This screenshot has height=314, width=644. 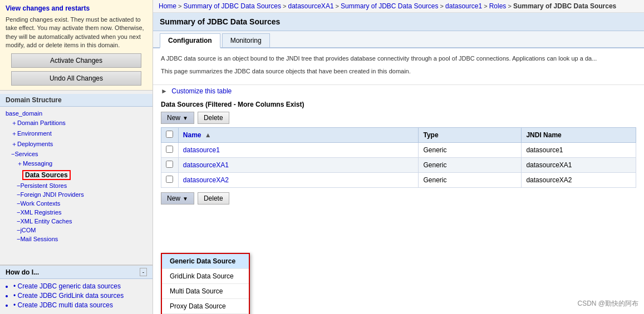 I want to click on page-title: Summary of JDBC Data Sources, so click(x=399, y=22).